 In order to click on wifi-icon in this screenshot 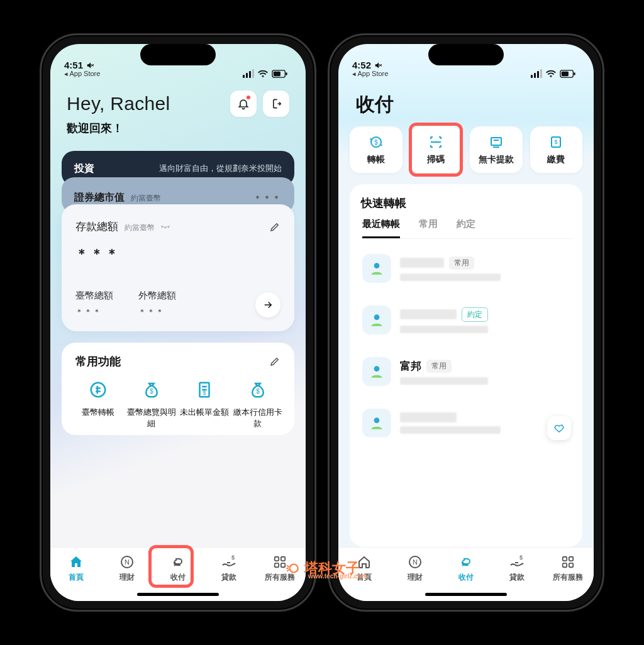, I will do `click(263, 74)`.